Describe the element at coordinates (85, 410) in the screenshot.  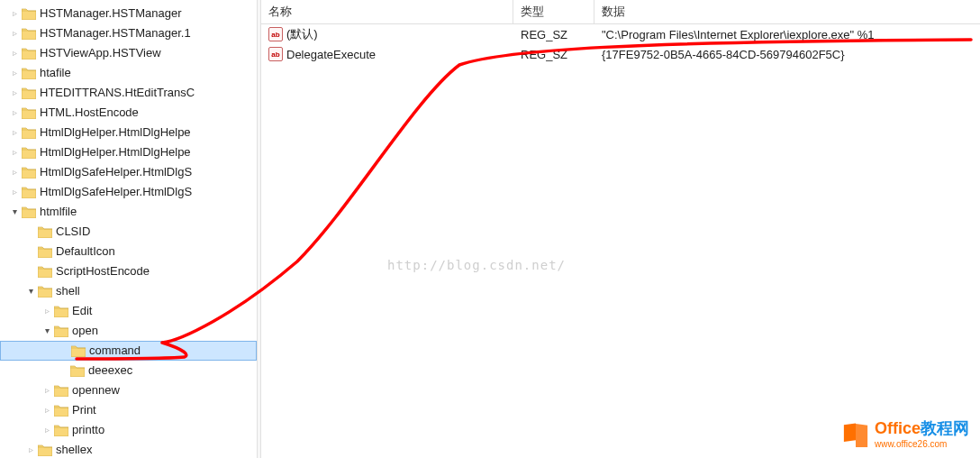
I see `tree-item-label: Print` at that location.